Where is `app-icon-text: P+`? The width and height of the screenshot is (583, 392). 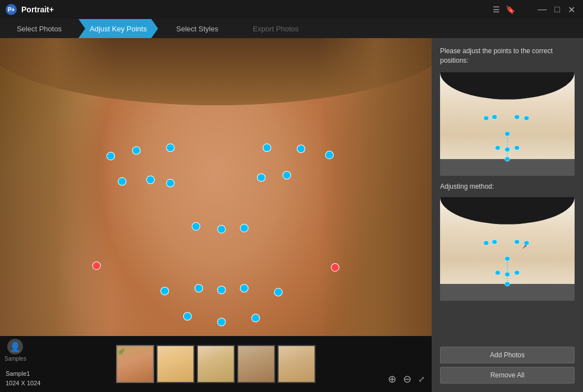
app-icon-text: P+ is located at coordinates (11, 10).